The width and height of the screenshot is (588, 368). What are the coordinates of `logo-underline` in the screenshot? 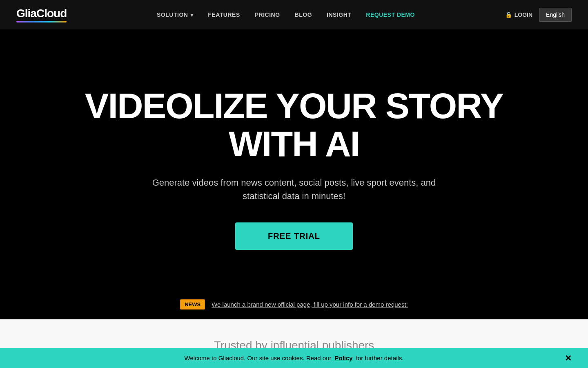 It's located at (42, 22).